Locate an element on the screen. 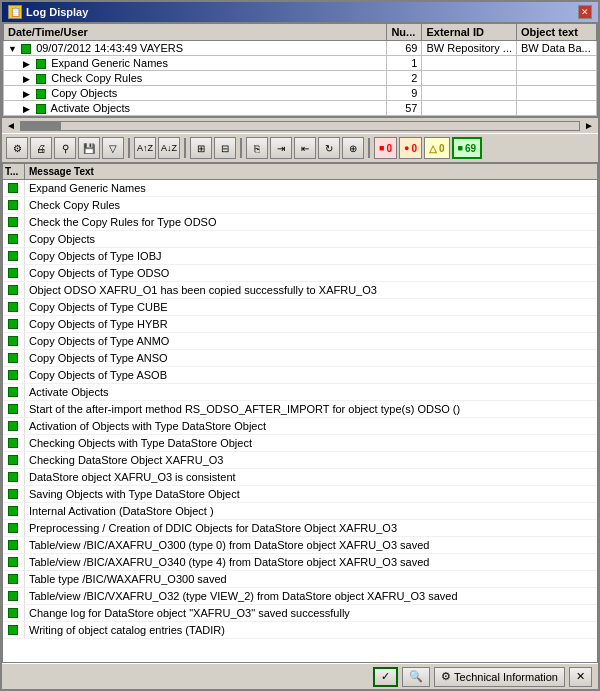 The image size is (600, 691). log-row: Saving Objects with Type DataStore Objec… is located at coordinates (300, 494).